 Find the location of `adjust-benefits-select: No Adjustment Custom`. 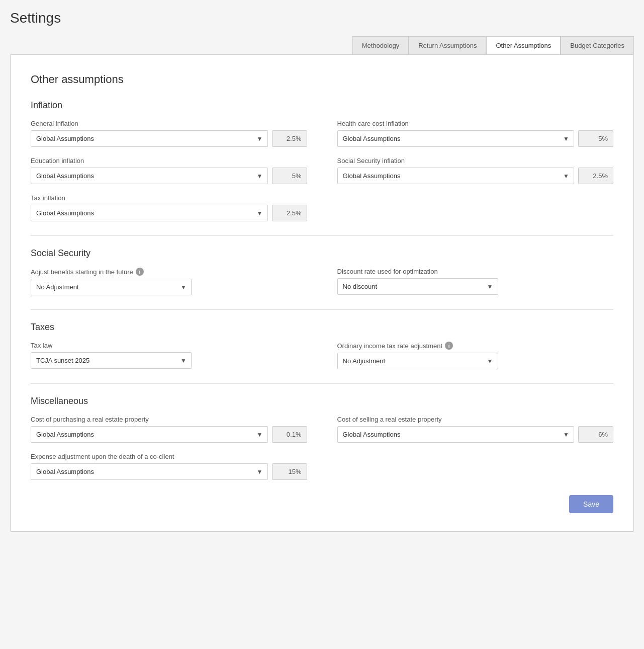

adjust-benefits-select: No Adjustment Custom is located at coordinates (111, 287).